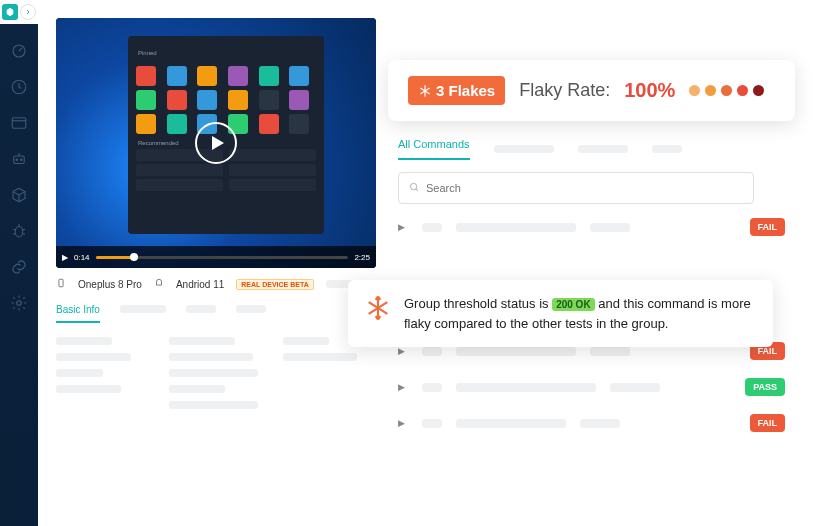  I want to click on command-row: ▶ PASS, so click(592, 387).